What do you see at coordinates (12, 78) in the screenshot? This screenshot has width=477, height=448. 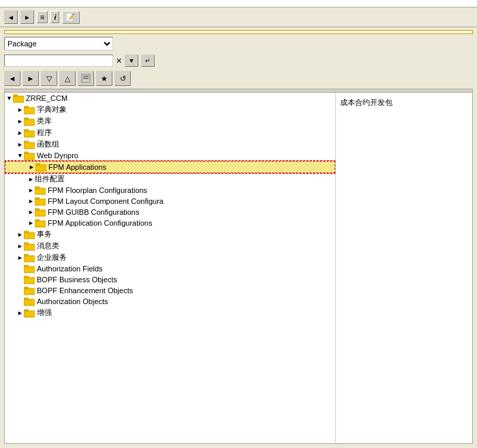 I see `nav-prev-button: ◄` at bounding box center [12, 78].